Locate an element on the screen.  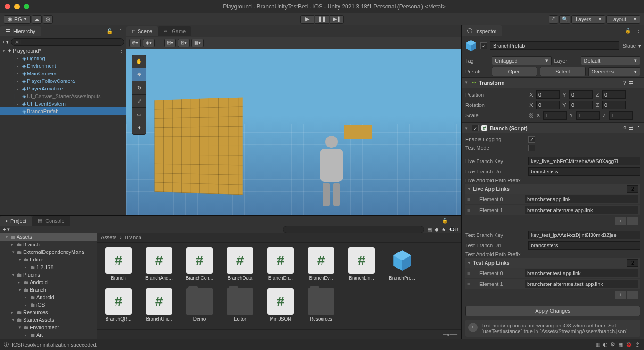
hierarchy-item: |▸◈MainCamera is located at coordinates (63, 73).